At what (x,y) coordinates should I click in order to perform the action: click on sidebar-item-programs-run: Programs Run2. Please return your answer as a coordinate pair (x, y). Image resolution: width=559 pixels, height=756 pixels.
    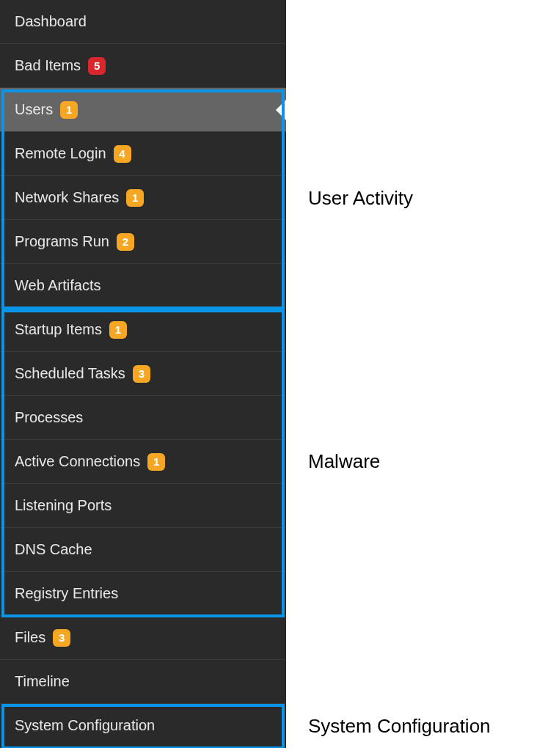
    Looking at the image, I should click on (143, 242).